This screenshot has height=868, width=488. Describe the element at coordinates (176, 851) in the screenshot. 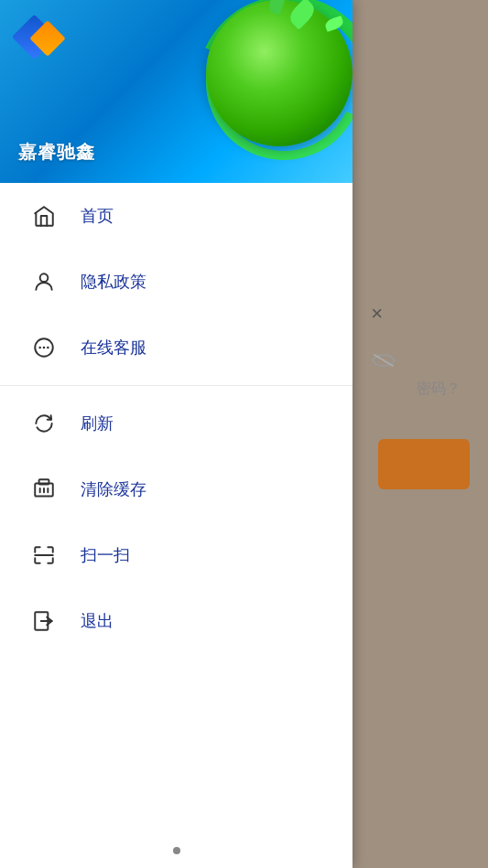

I see `bottom-indicator` at that location.